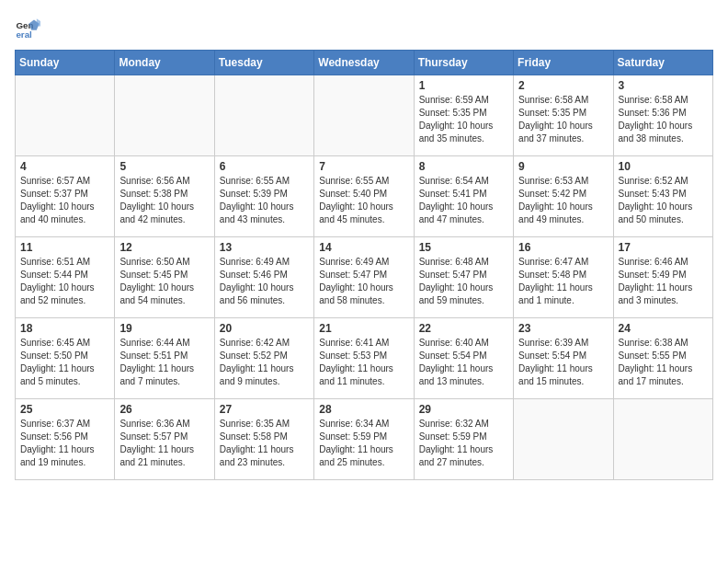 This screenshot has width=728, height=563. I want to click on day-number: 3, so click(664, 86).